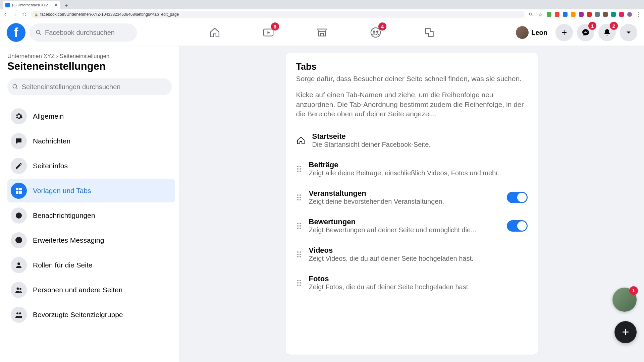  What do you see at coordinates (405, 193) in the screenshot?
I see `tab-name: Veranstaltungen` at bounding box center [405, 193].